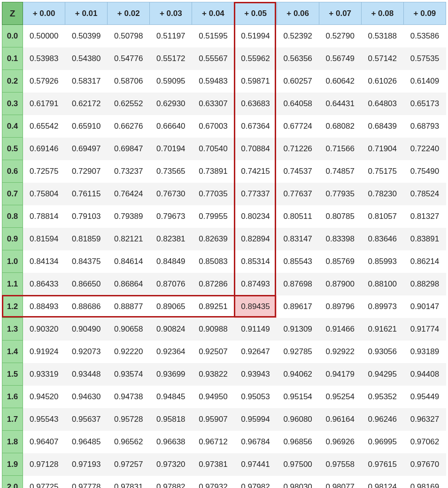  I want to click on row-header: 1.4, so click(13, 352).